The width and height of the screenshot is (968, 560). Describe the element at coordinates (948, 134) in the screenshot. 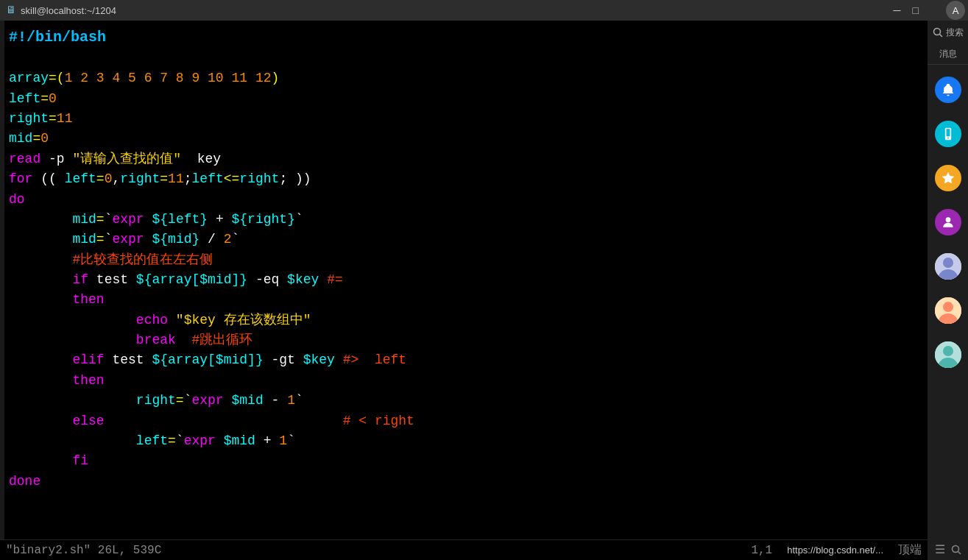

I see `phone-icon-circle` at that location.